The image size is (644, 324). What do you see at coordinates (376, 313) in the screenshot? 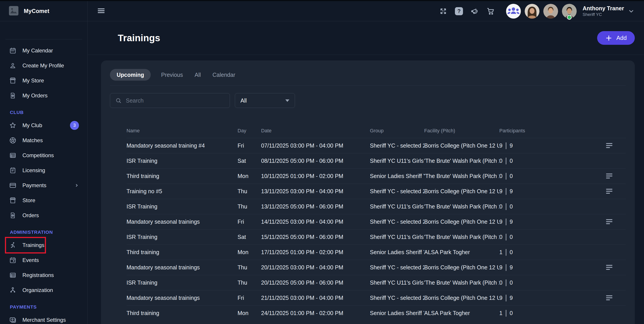
I see `table-row: Third trainingMon24/11/2025 01:00 PM - 0…` at bounding box center [376, 313].